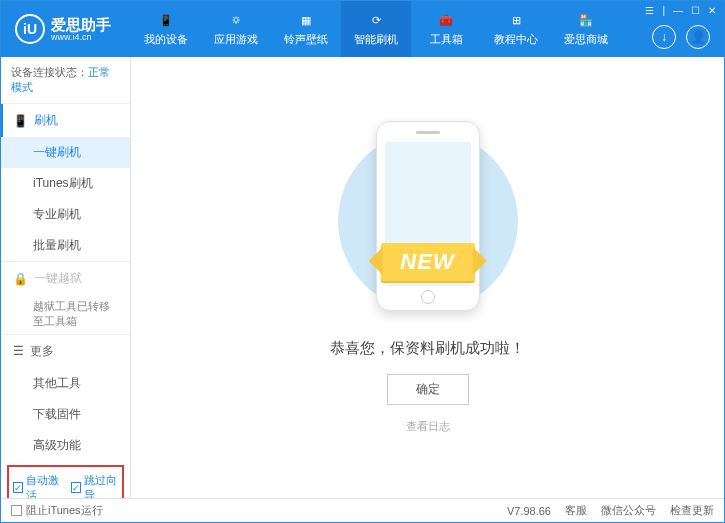 Image resolution: width=725 pixels, height=523 pixels. What do you see at coordinates (680, 10) in the screenshot?
I see `window-controls: ☰ | — ☐ ✕` at bounding box center [680, 10].